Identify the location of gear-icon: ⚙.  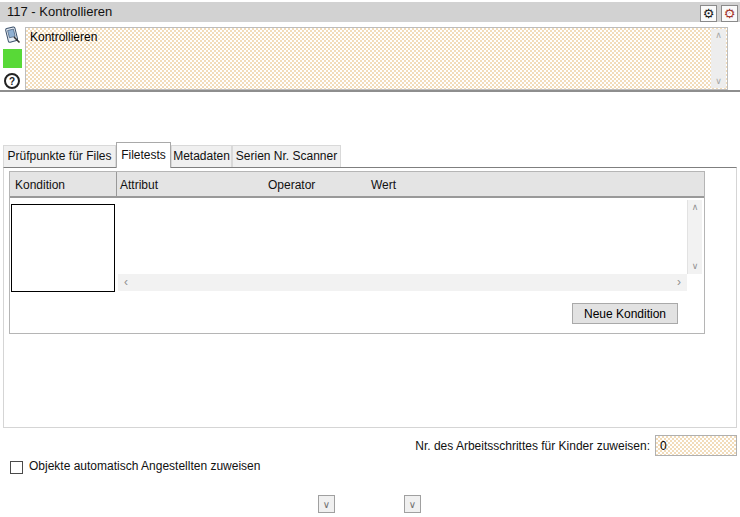
(709, 14).